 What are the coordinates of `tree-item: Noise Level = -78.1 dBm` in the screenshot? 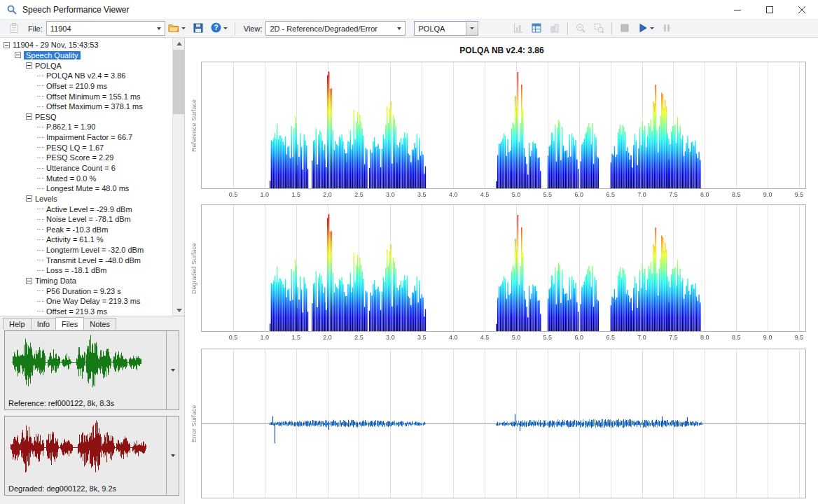 It's located at (87, 220).